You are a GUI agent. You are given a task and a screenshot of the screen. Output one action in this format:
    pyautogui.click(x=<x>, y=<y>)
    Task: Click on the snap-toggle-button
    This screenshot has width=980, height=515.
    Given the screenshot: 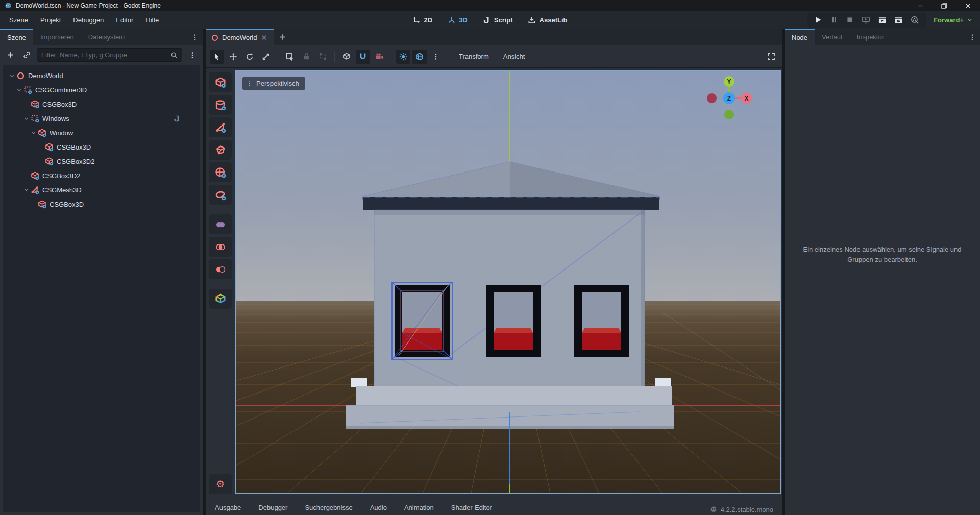 What is the action you would take?
    pyautogui.click(x=363, y=57)
    